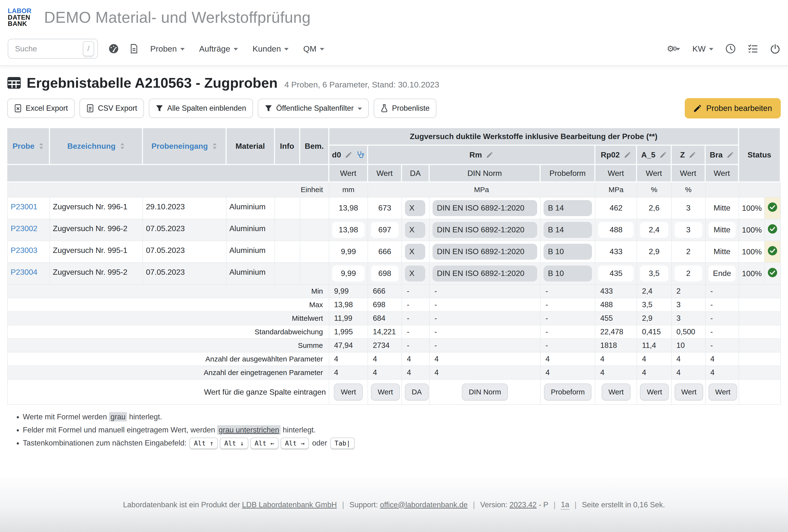 This screenshot has width=788, height=532. What do you see at coordinates (314, 49) in the screenshot?
I see `nav-menu-qm: QM` at bounding box center [314, 49].